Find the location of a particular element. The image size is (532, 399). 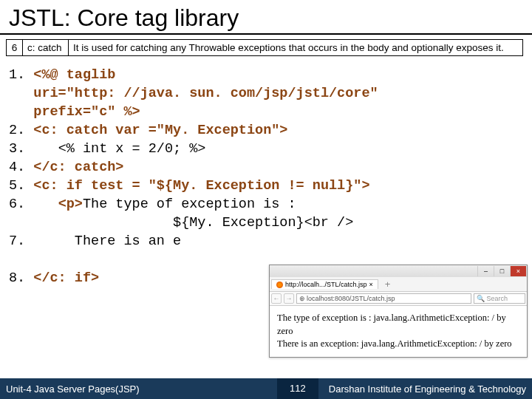

maximize-button: □ is located at coordinates (502, 271).